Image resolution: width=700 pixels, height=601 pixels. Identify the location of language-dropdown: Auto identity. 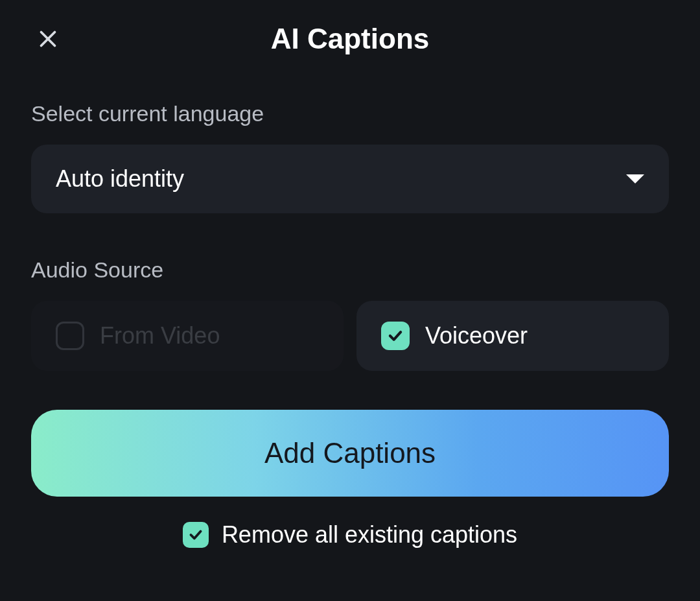
(350, 179).